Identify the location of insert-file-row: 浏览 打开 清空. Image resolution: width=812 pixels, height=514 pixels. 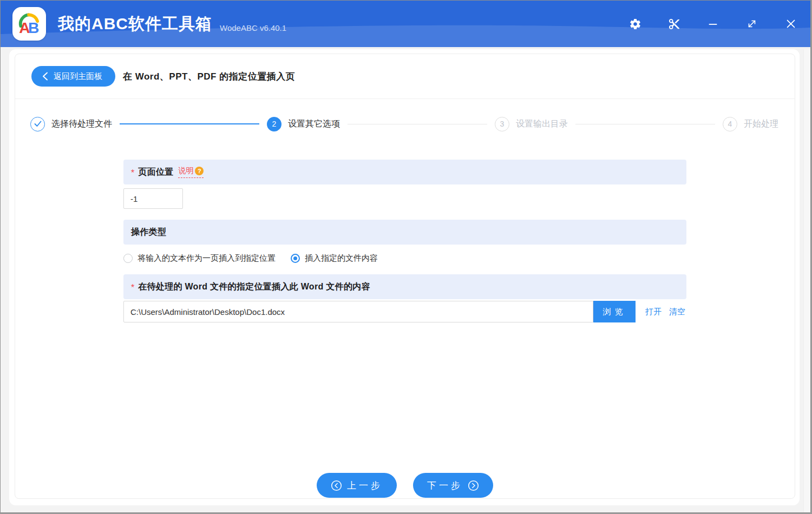
(405, 312).